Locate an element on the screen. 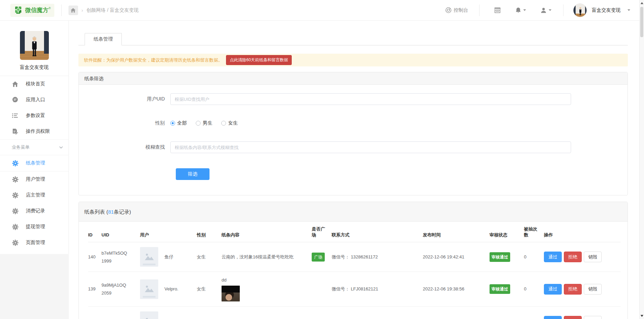 The width and height of the screenshot is (644, 319). top-bar: 微信魔方 ® › 创颜网络 / 盲盒交友变现 控制台 is located at coordinates (320, 10).